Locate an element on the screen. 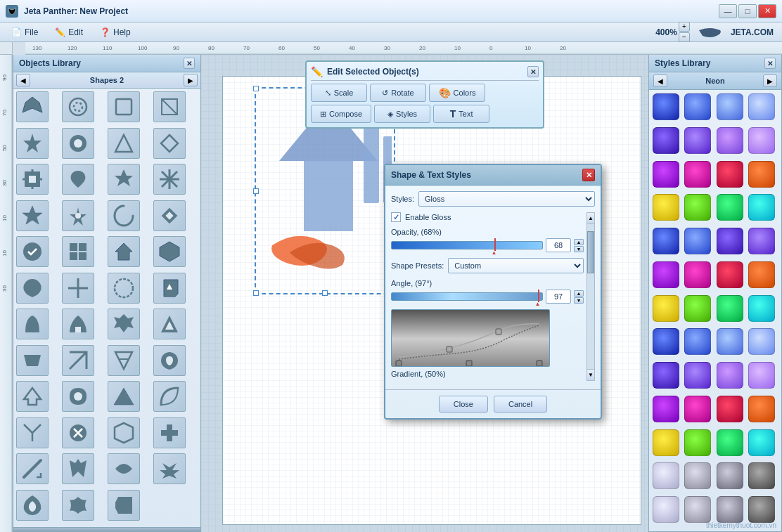 This screenshot has height=532, width=782. opacity-spin-down: ▼ is located at coordinates (579, 249).